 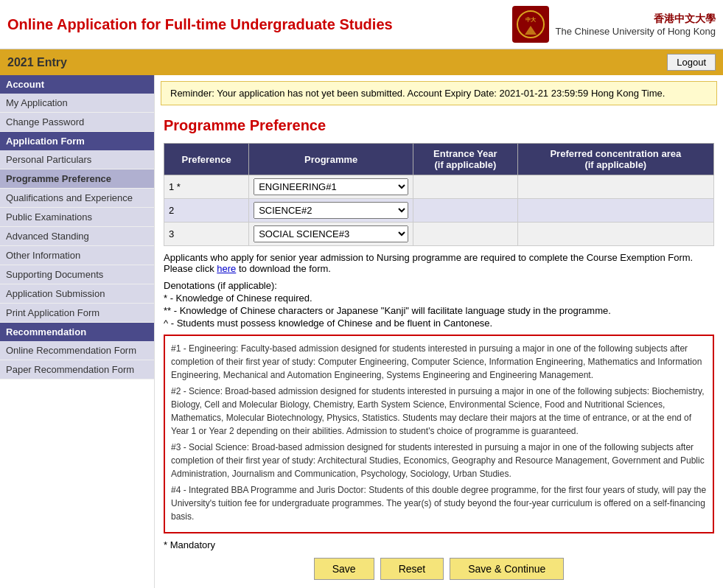 I want to click on pref-2-select: ENGINEERING#1 SCIENCE#2 SOCIAL SCIENCE#3, so click(x=331, y=211).